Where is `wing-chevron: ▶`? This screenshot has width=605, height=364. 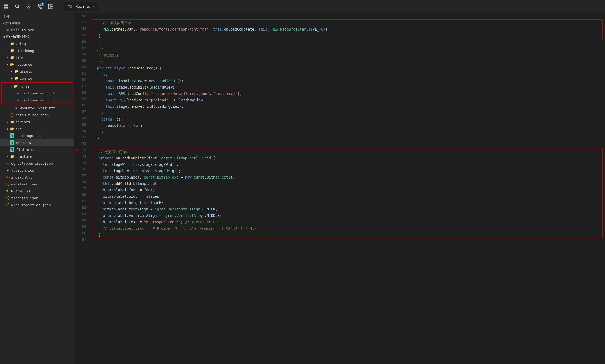 wing-chevron: ▶ is located at coordinates (7, 44).